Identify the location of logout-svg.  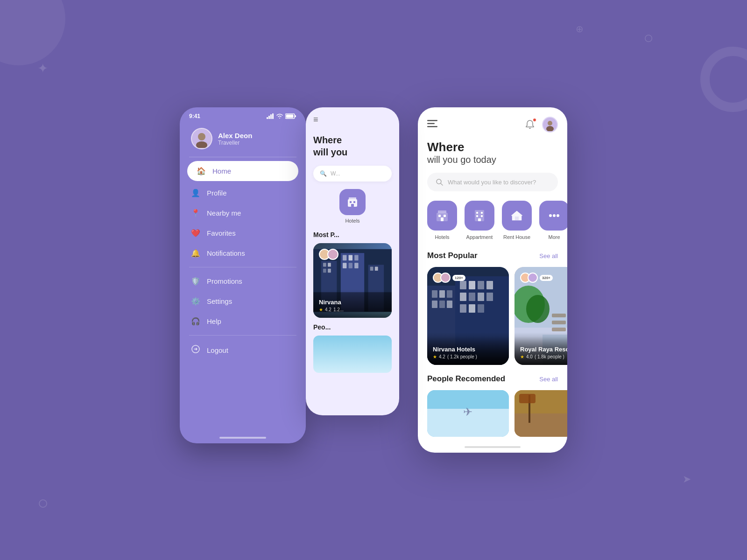
(196, 349).